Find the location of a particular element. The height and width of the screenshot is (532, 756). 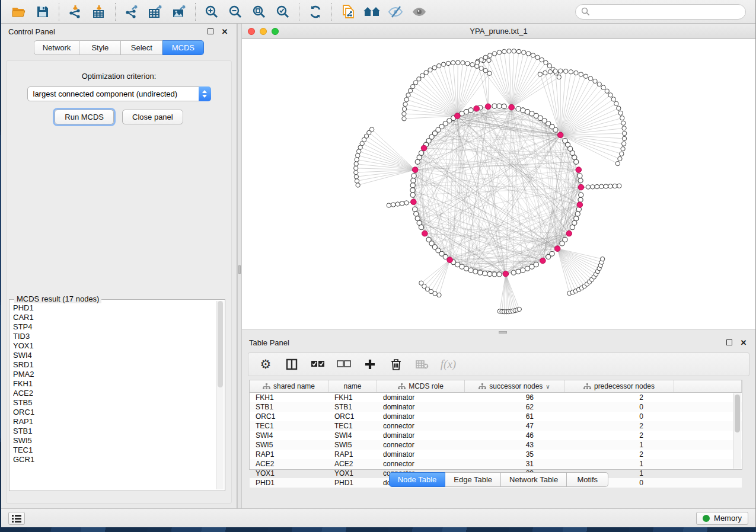

cell-predecessor-nodes: 2 is located at coordinates (619, 398).